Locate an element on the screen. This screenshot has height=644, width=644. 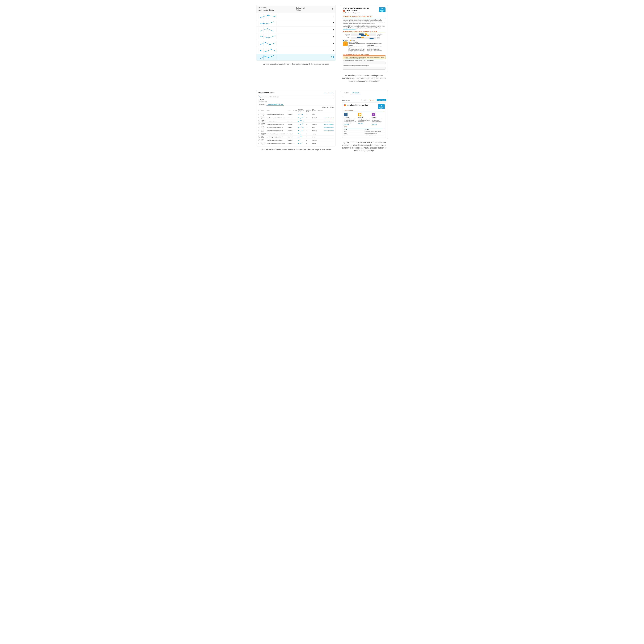
q2-label: Describe a situation when you had to ini… is located at coordinates (364, 66).